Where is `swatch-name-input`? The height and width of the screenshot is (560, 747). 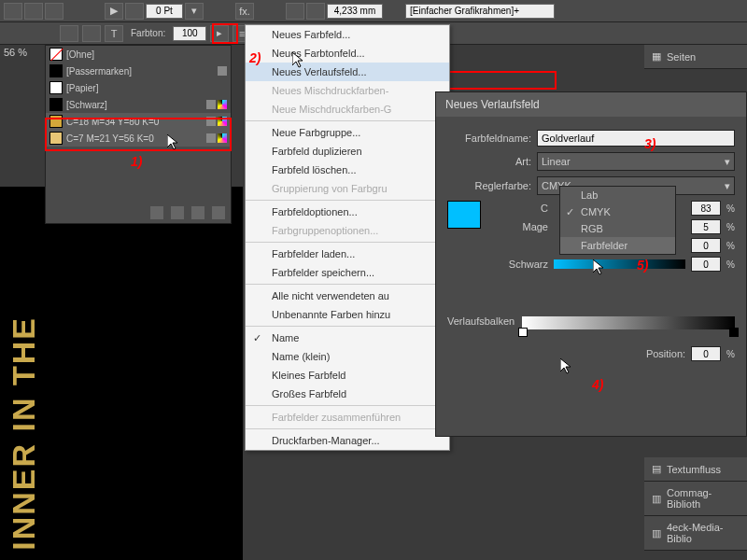 swatch-name-input is located at coordinates (636, 138).